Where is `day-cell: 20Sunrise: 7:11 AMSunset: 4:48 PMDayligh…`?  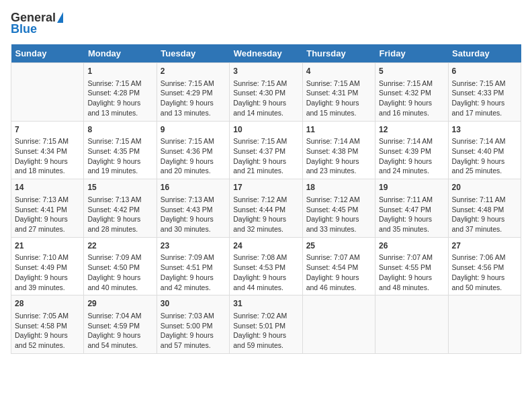
day-cell: 20Sunrise: 7:11 AMSunset: 4:48 PMDayligh… is located at coordinates (484, 208).